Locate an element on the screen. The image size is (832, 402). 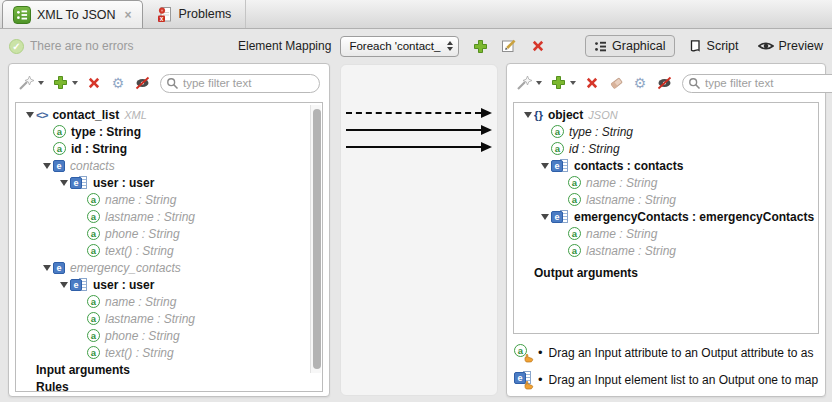
red-x-icon is located at coordinates (538, 46).